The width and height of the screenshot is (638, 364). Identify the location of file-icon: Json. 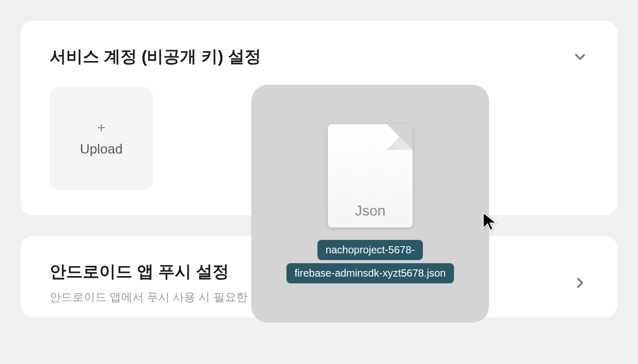
(370, 176).